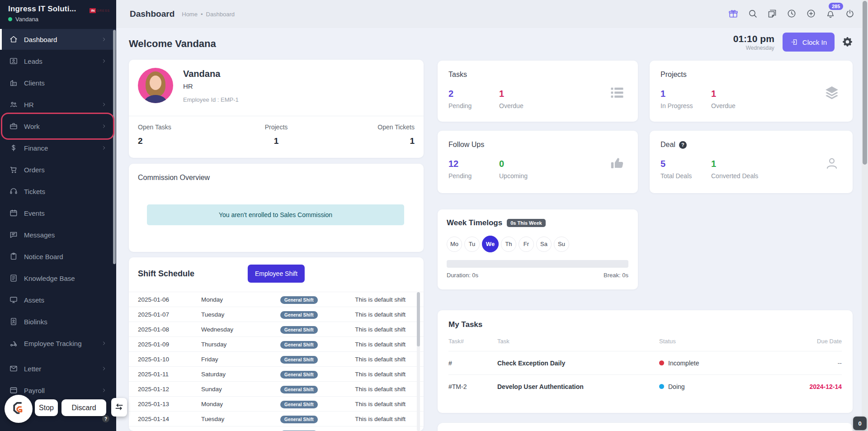  I want to click on profile-stat-label: Projects, so click(276, 127).